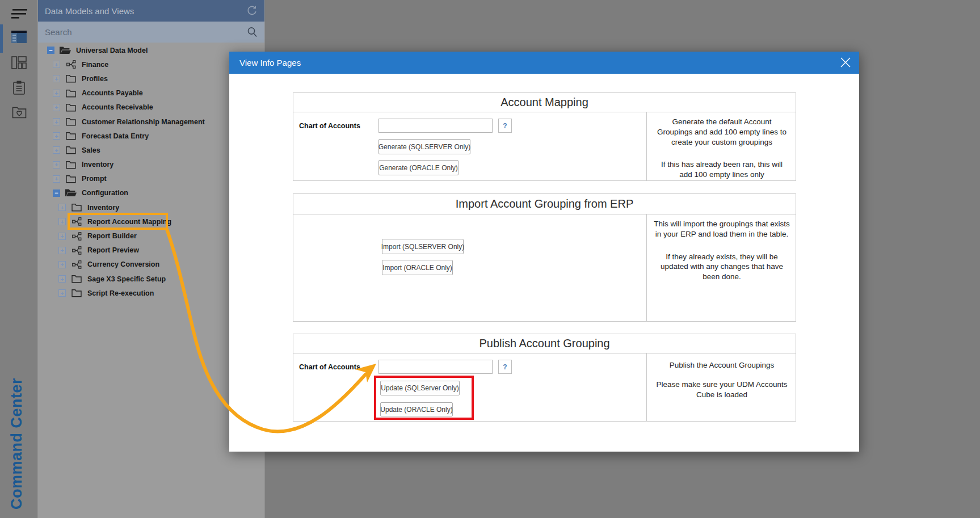 This screenshot has height=518, width=980. Describe the element at coordinates (722, 267) in the screenshot. I see `description-paragraph: If they already exists, they will be upd…` at that location.